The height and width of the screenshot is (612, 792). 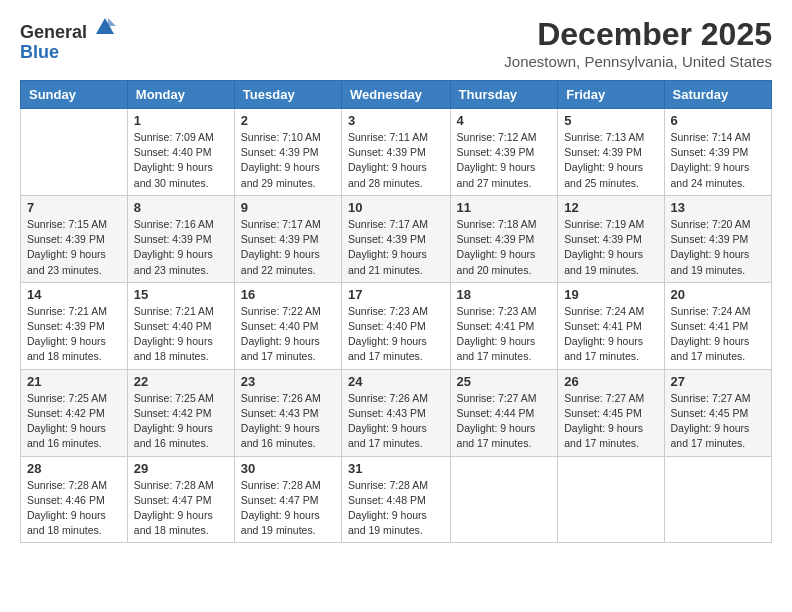 I want to click on calendar-cell: 24Sunrise: 7:26 AM Sunset: 4:43 PM Dayli…, so click(x=396, y=412).